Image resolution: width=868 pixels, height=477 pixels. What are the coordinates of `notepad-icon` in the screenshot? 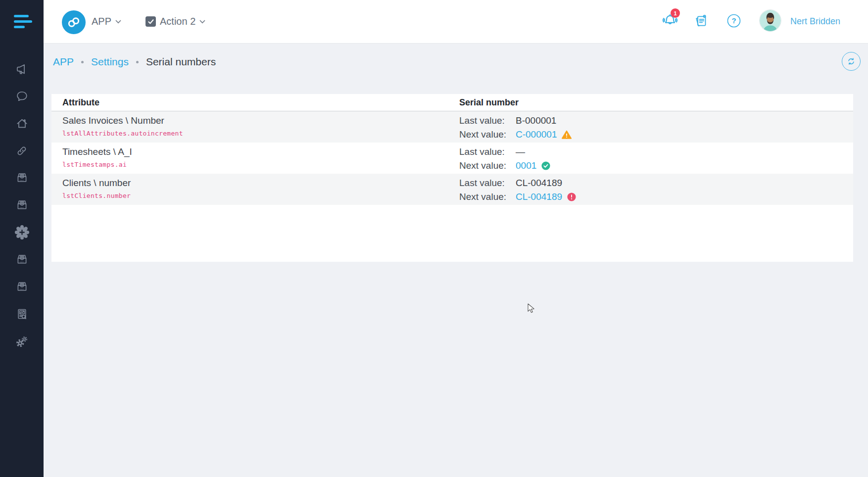 It's located at (701, 21).